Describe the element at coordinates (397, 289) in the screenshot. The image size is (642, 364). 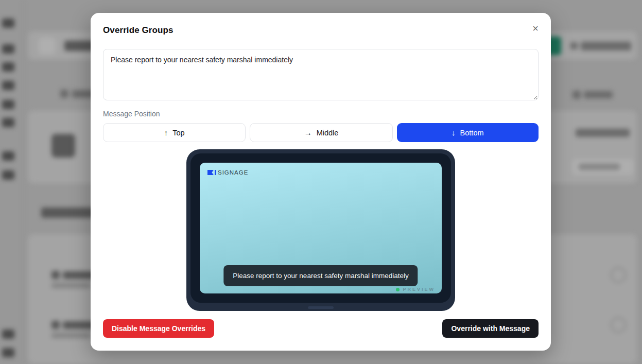
I see `preview-status-dot` at that location.